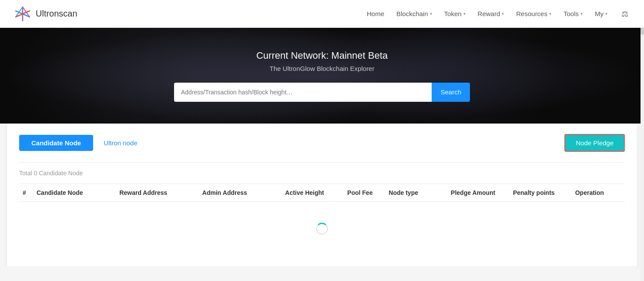 The image size is (644, 281). I want to click on nav-item-resources: Resources ▾, so click(533, 14).